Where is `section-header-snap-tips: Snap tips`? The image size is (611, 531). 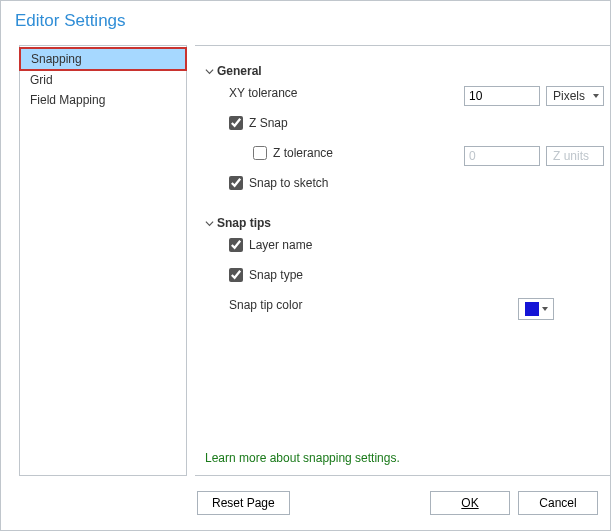
section-header-snap-tips: Snap tips is located at coordinates (404, 223).